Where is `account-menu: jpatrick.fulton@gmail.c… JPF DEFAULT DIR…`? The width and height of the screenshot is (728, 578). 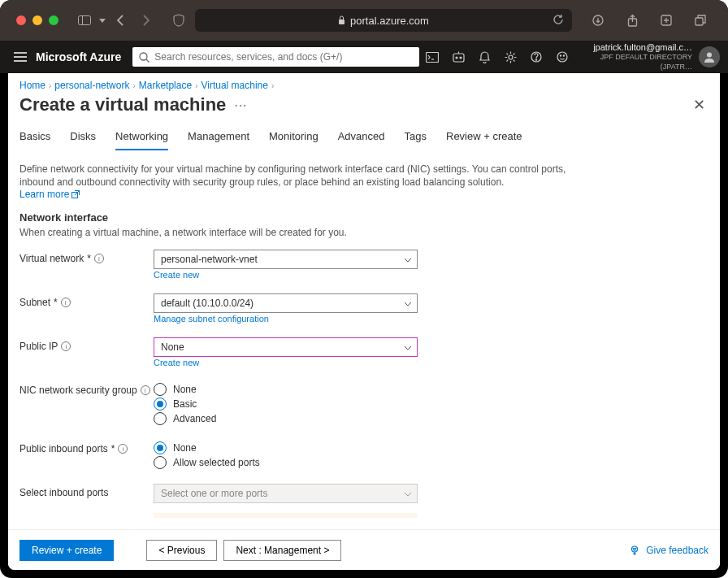
account-menu: jpatrick.fulton@gmail.c… JPF DEFAULT DIR… is located at coordinates (649, 57).